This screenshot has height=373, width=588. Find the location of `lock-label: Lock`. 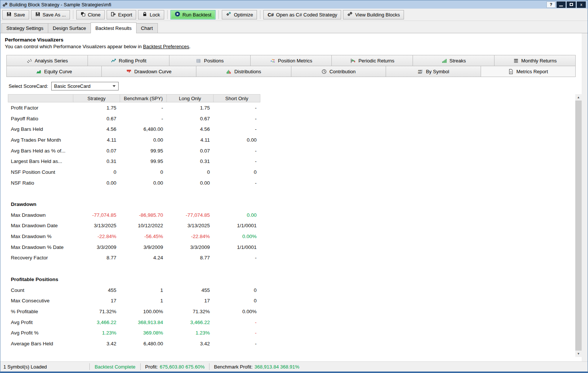

lock-label: Lock is located at coordinates (155, 15).